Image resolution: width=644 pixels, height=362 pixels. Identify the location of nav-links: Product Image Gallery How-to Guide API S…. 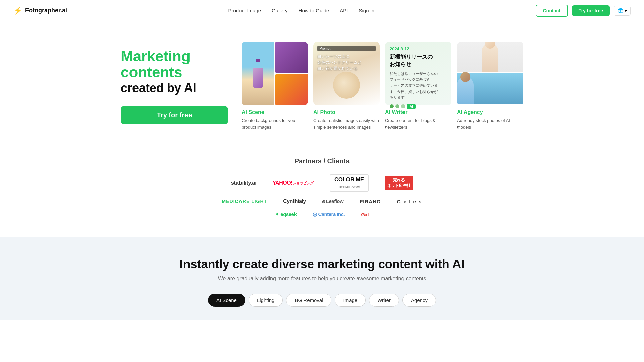
(302, 11).